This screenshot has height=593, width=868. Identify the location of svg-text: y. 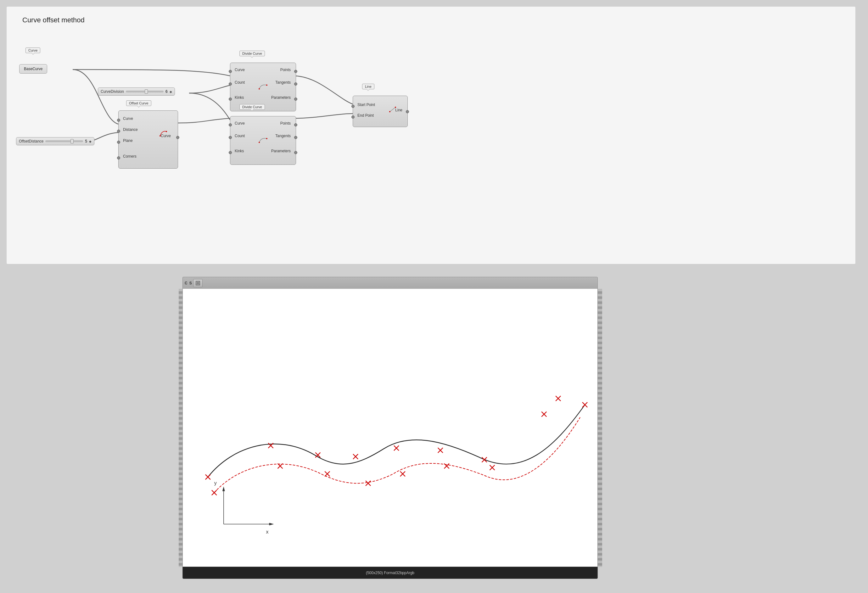
(216, 483).